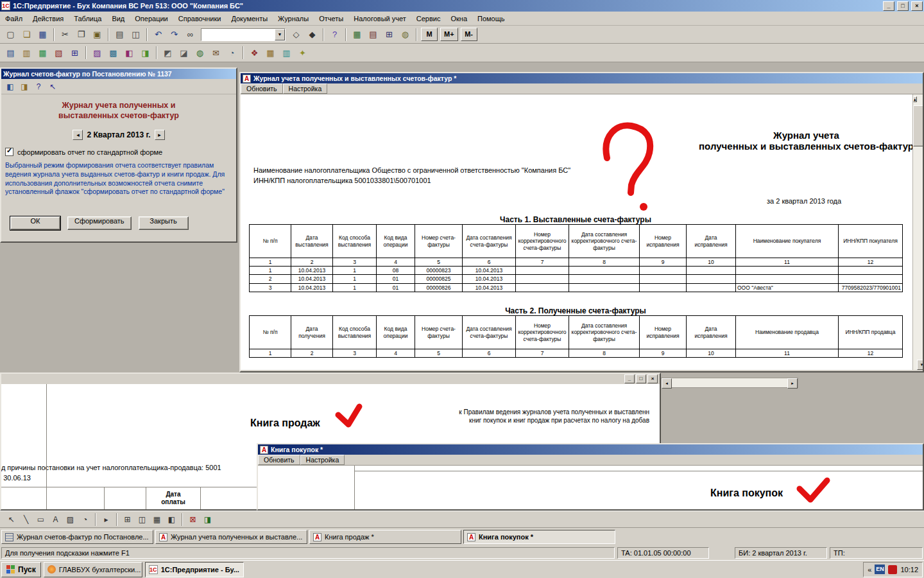 The image size is (924, 578). Describe the element at coordinates (439, 271) in the screenshot. I see `table-cell: 00000823` at that location.